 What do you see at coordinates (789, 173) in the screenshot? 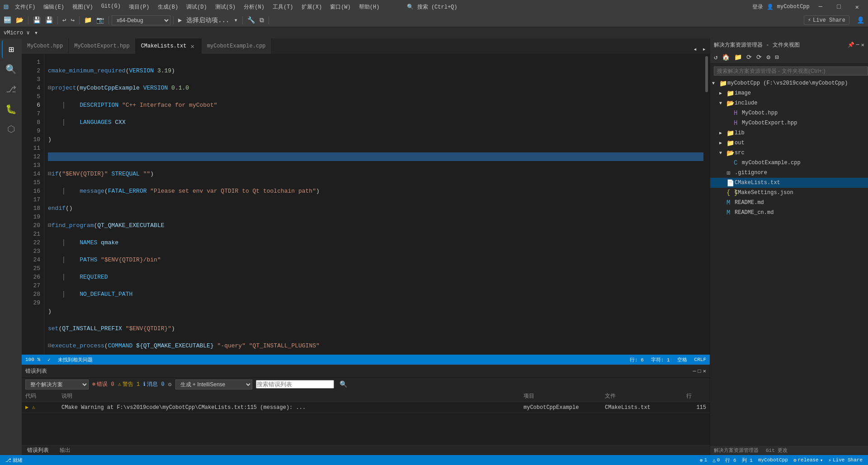
I see `tree-item-gitignore: ▶ ⊞ .gitignore` at bounding box center [789, 173].